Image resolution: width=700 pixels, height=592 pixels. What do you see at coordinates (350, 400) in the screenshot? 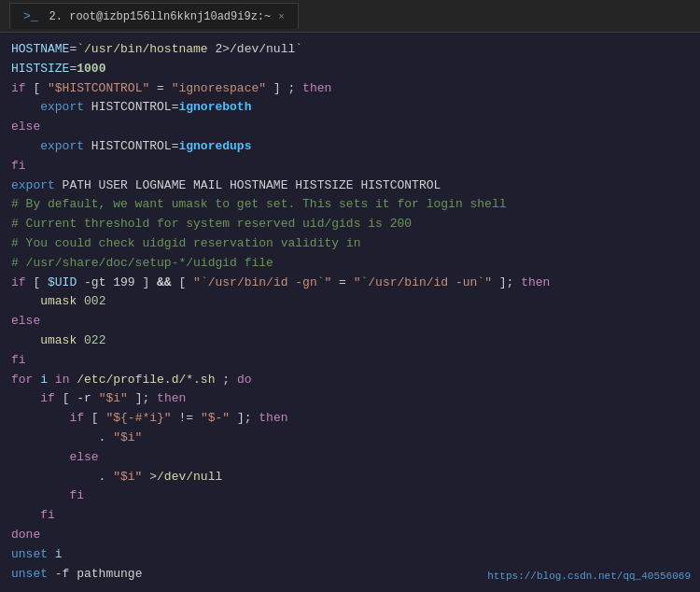
I see `code-line: if [ -r "$i" ]; then` at bounding box center [350, 400].